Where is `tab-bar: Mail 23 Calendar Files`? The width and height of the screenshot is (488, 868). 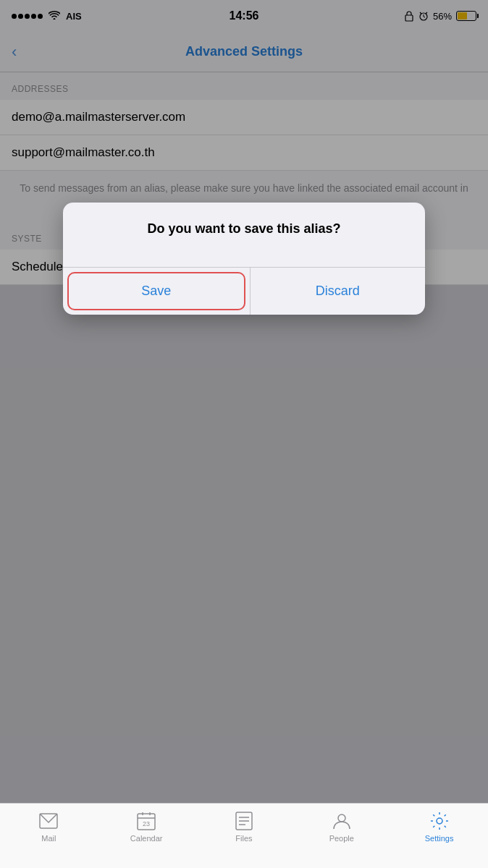
tab-bar: Mail 23 Calendar Files is located at coordinates (244, 835).